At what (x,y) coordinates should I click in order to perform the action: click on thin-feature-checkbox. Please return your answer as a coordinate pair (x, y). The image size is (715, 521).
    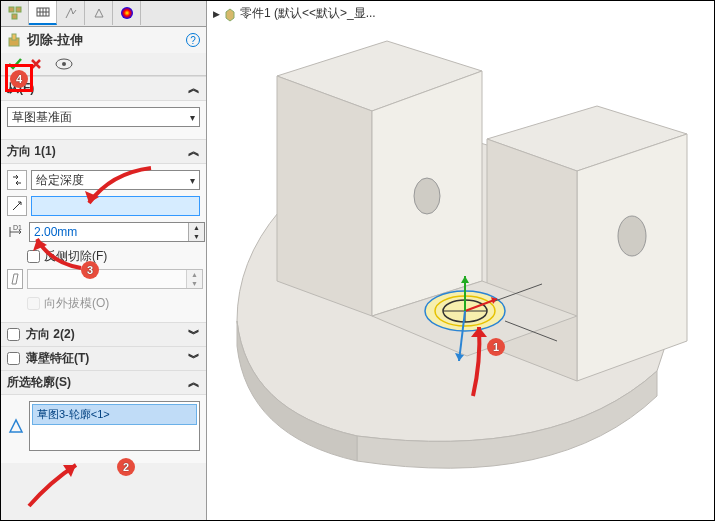
    Looking at the image, I should click on (14, 358).